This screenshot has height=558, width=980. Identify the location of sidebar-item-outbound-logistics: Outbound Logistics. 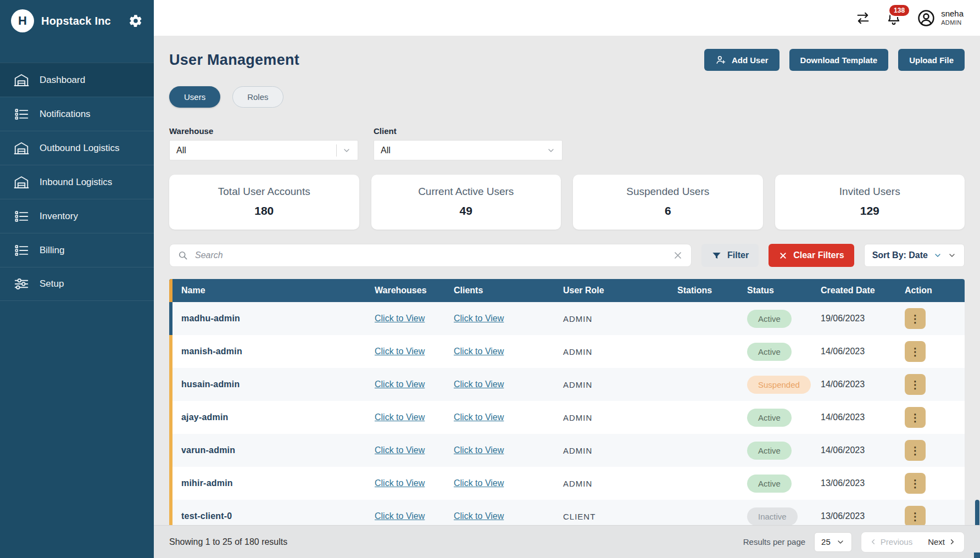
(77, 148).